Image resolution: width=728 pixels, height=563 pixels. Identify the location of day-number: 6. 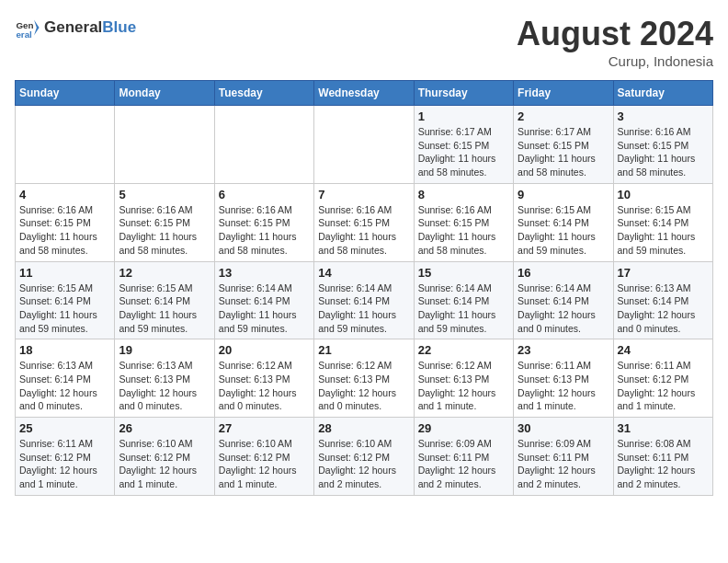
(265, 195).